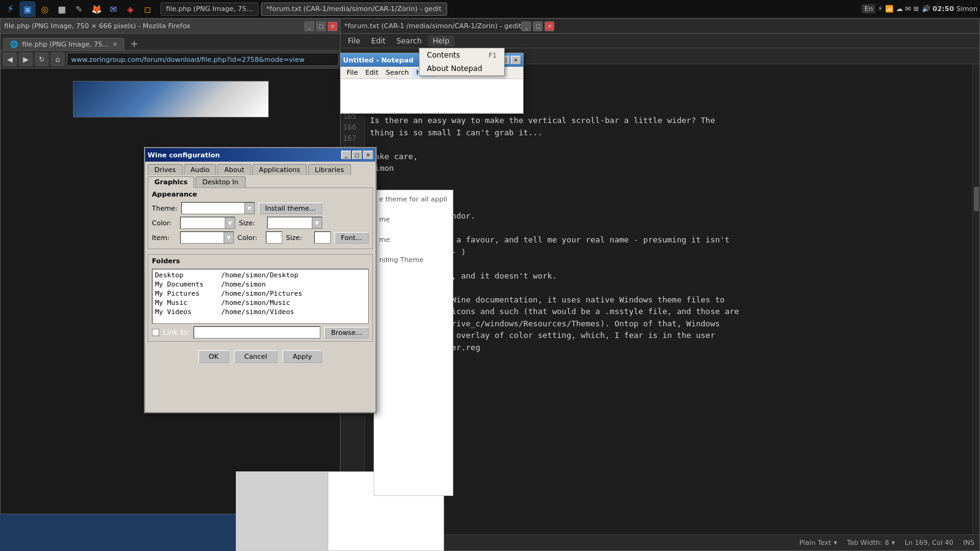 This screenshot has height=551, width=980. Describe the element at coordinates (260, 312) in the screenshot. I see `wine-folder-videos: My Videos /home/simon/Videos` at that location.